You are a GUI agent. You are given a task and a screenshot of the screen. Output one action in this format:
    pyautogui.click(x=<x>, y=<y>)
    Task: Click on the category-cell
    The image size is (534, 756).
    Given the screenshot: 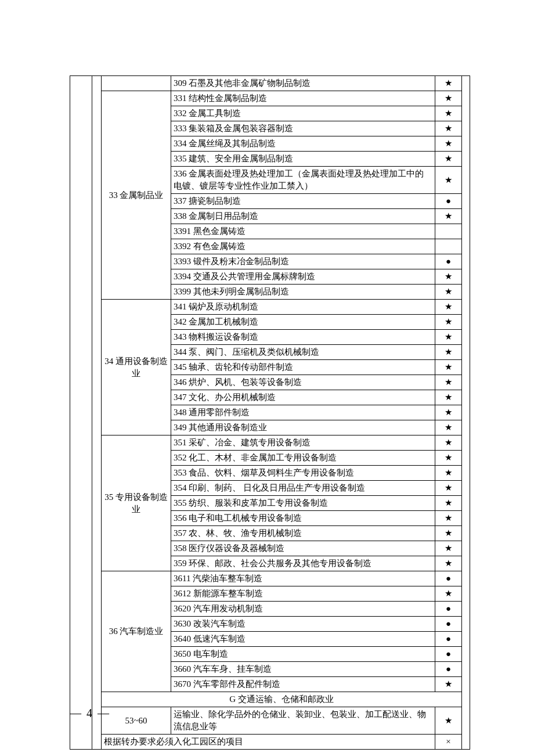 What is the action you would take?
    pyautogui.click(x=136, y=84)
    